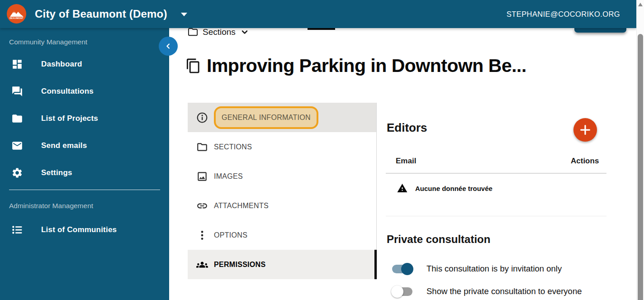 The height and width of the screenshot is (300, 644). Describe the element at coordinates (640, 167) in the screenshot. I see `scrollbar-thumb` at that location.